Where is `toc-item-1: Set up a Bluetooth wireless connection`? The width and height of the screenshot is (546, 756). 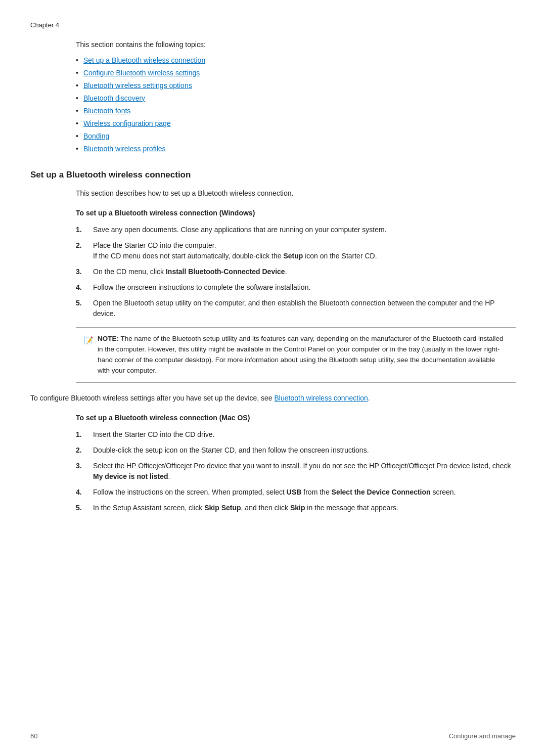 toc-item-1: Set up a Bluetooth wireless connection is located at coordinates (296, 61).